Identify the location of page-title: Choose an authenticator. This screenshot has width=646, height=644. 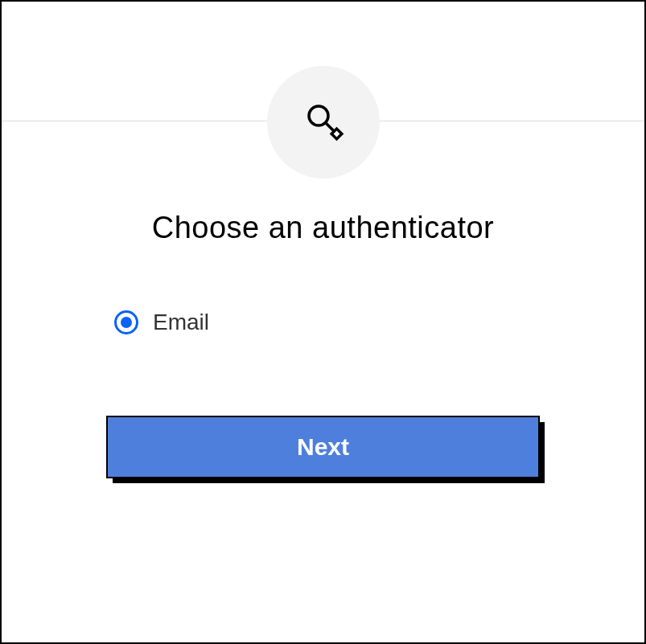
(323, 228).